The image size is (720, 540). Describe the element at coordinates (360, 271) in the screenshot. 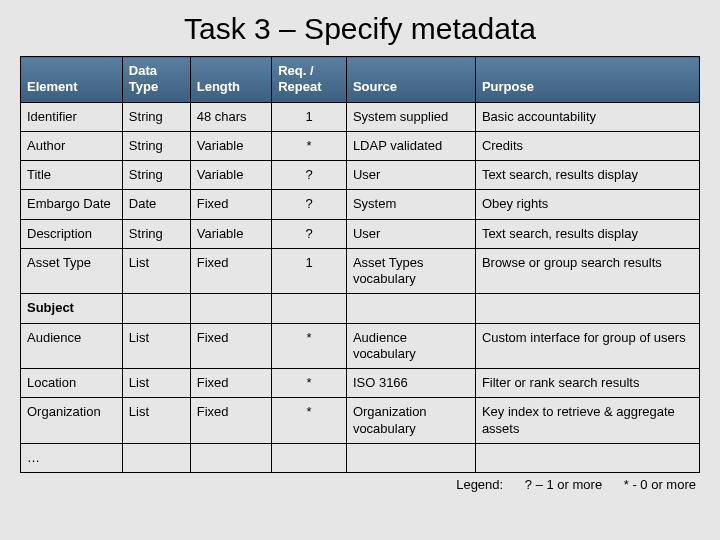

I see `table-row: Asset Type List Fixed 1 Asset Types voca…` at that location.